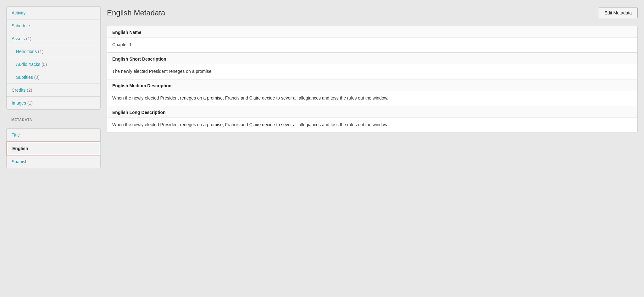 Image resolution: width=644 pixels, height=297 pixels. I want to click on sidebar-item-credits: Credits (2), so click(53, 90).